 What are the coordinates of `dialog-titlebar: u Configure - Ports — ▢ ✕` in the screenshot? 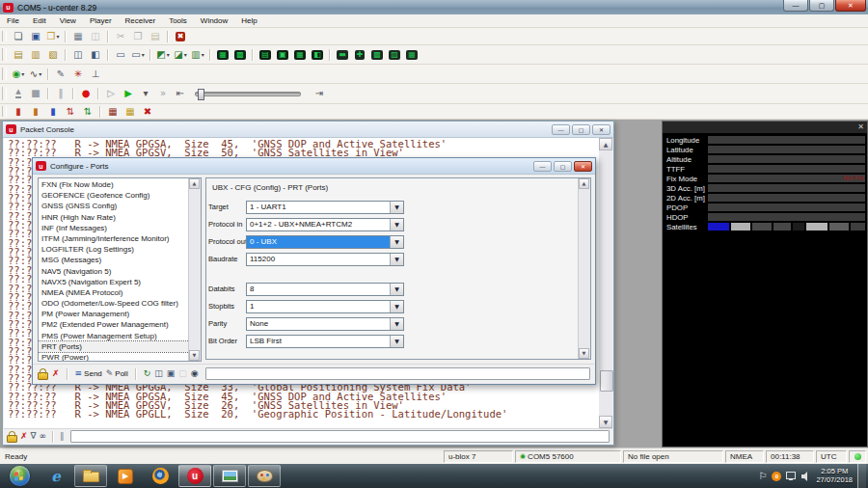 It's located at (314, 166).